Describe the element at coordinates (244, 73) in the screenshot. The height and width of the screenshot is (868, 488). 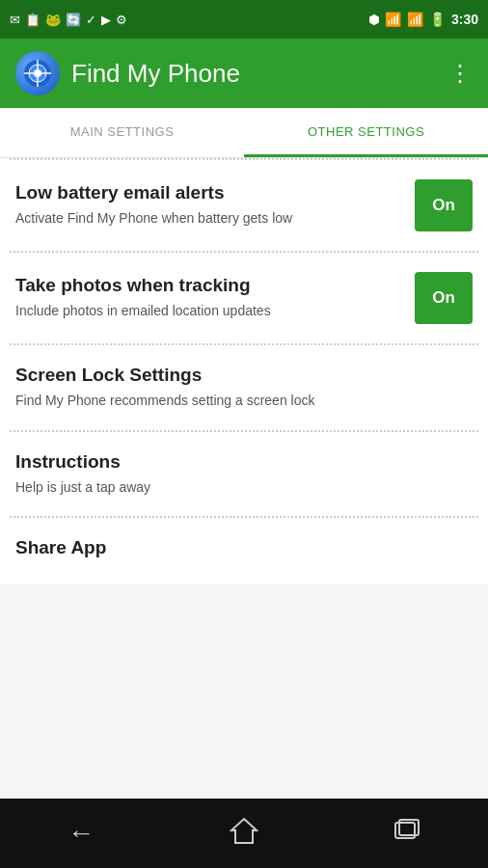
I see `app-bar: Find My Phone ⋮` at that location.